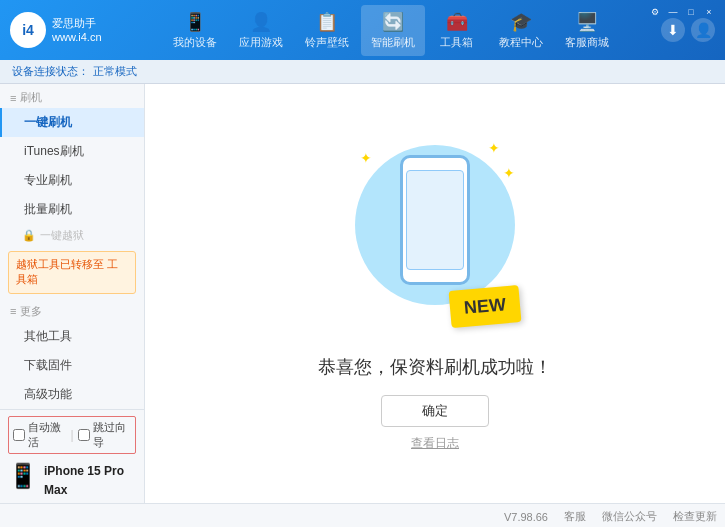  Describe the element at coordinates (72, 435) in the screenshot. I see `options-row: 自动激活 | 跳过向导` at that location.